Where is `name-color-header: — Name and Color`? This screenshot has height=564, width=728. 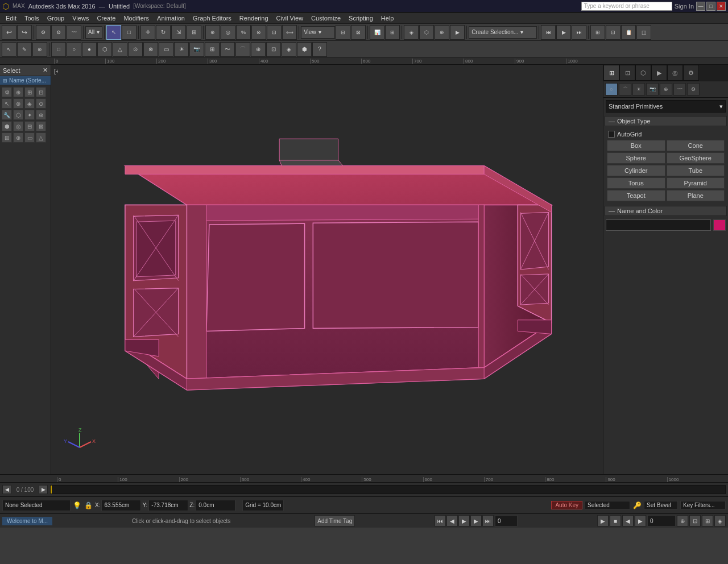 name-color-header: — Name and Color is located at coordinates (665, 211).